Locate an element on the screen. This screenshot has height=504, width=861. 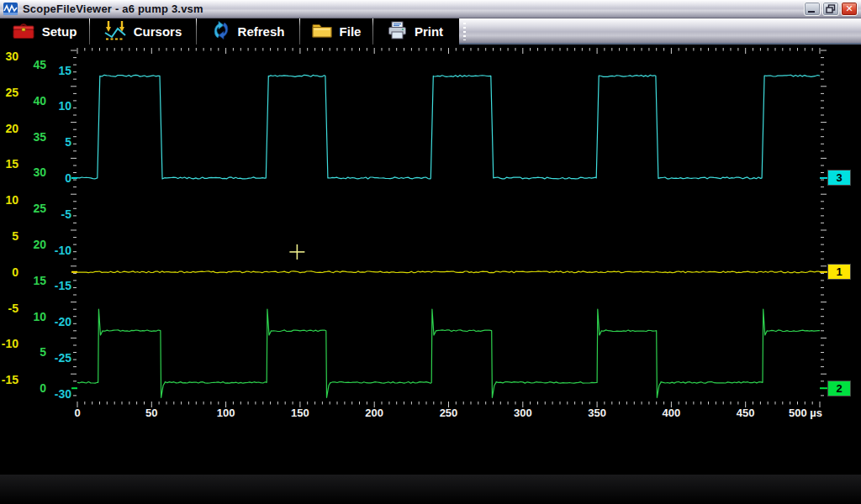
cursors-label: Cursors is located at coordinates (158, 32).